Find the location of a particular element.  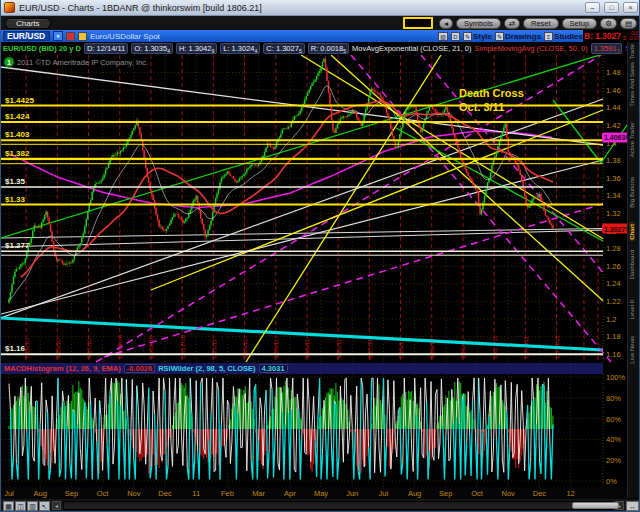

svg-text: 3/18/11 is located at coordinates (276, 348).